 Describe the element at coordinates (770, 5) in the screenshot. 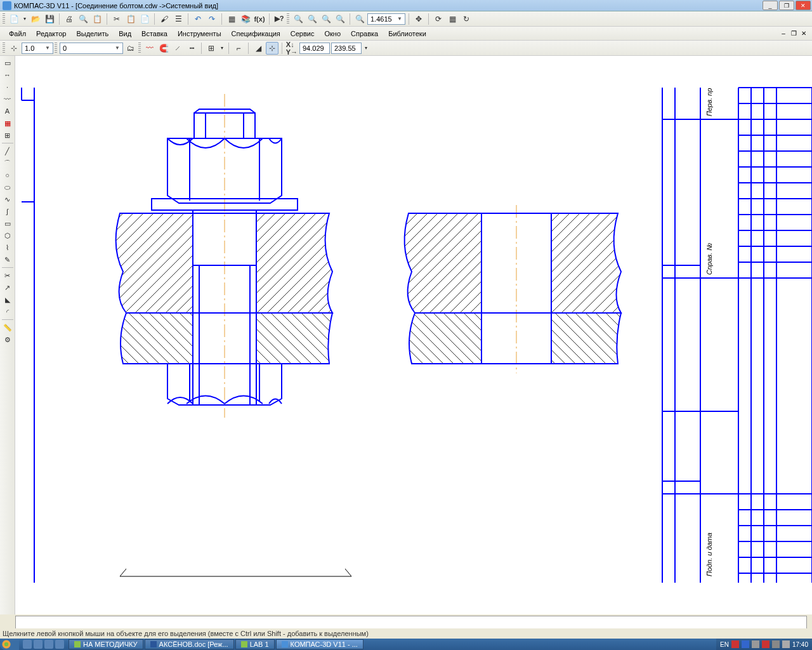

I see `minimize-button: _` at that location.